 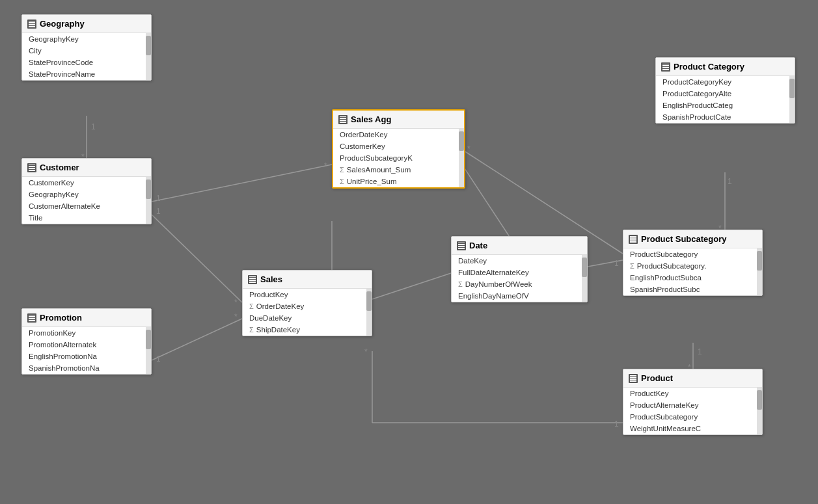 I want to click on product-category-scrollbar, so click(x=792, y=99).